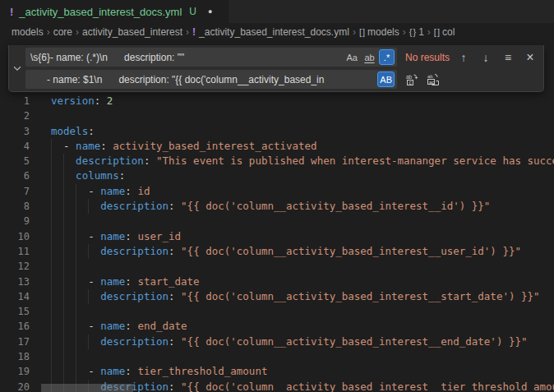 This screenshot has height=392, width=554. I want to click on line-number: 11, so click(15, 251).